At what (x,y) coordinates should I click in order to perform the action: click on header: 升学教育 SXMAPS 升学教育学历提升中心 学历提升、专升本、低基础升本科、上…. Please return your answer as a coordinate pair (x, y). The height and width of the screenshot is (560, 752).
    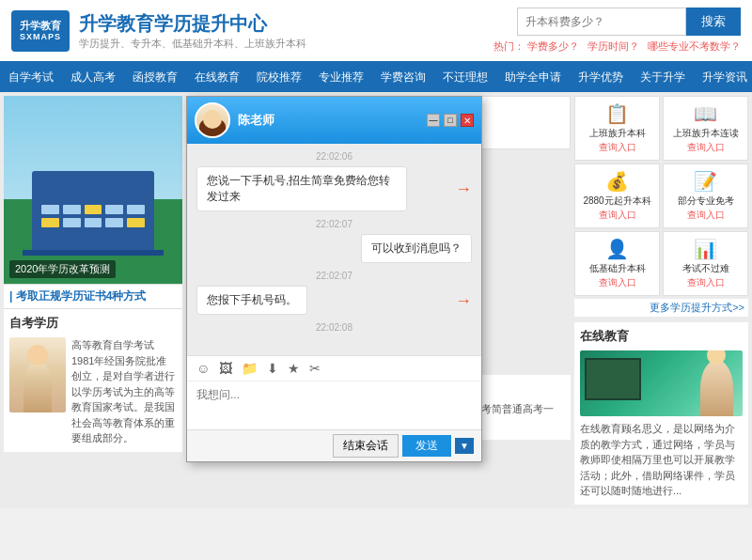
    Looking at the image, I should click on (376, 32).